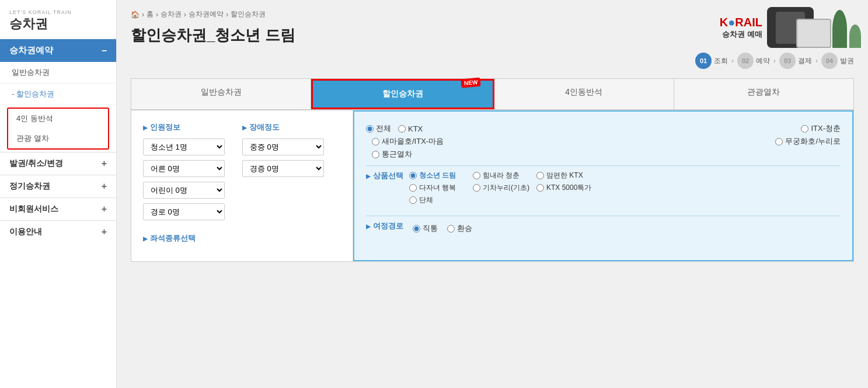 The image size is (868, 388). I want to click on step-3-circle: 03, so click(787, 61).